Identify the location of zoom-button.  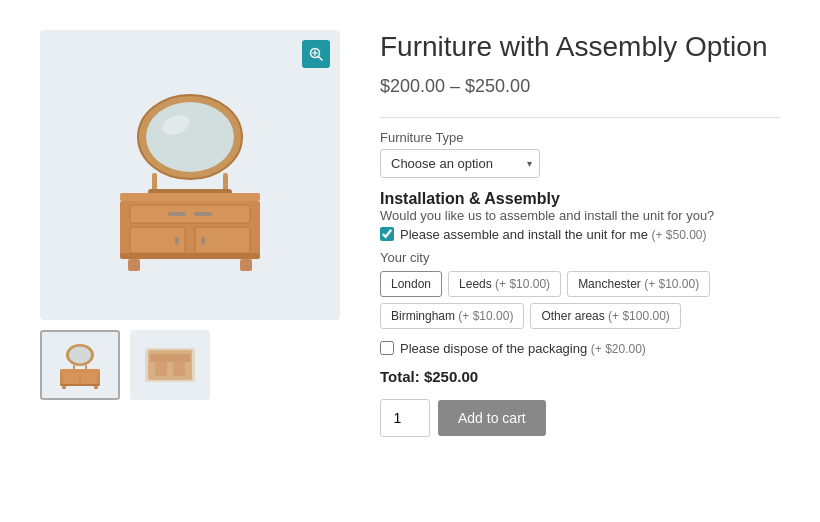
(316, 54).